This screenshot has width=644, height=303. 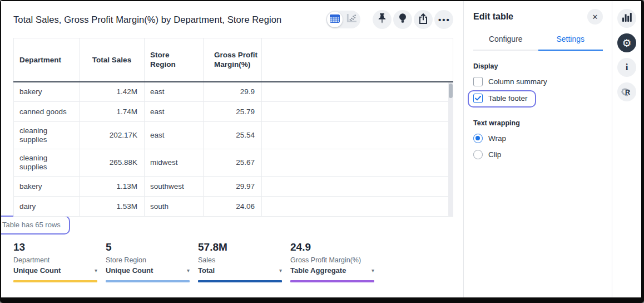 I want to click on table-view-button, so click(x=335, y=19).